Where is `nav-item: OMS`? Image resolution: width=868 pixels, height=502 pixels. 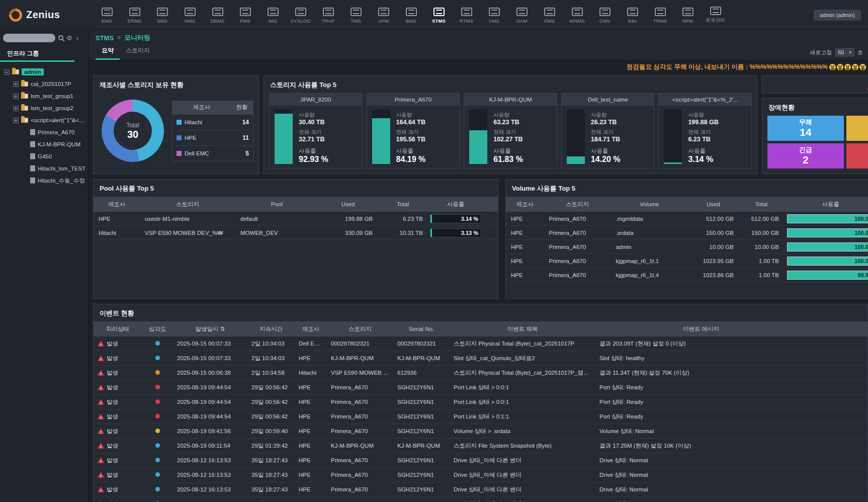
nav-item: OMS is located at coordinates (549, 16).